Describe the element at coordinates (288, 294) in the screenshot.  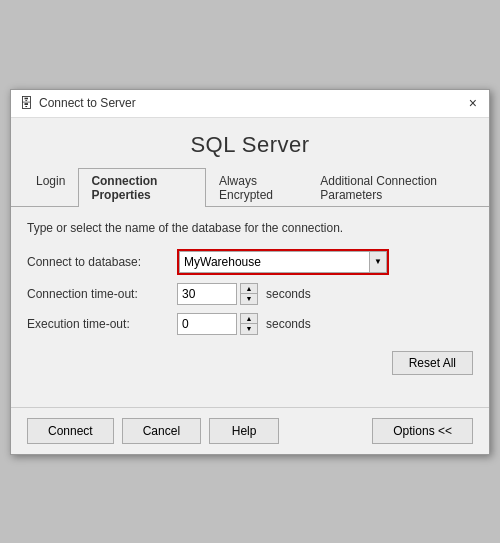
I see `connection-timeout-unit: seconds` at that location.